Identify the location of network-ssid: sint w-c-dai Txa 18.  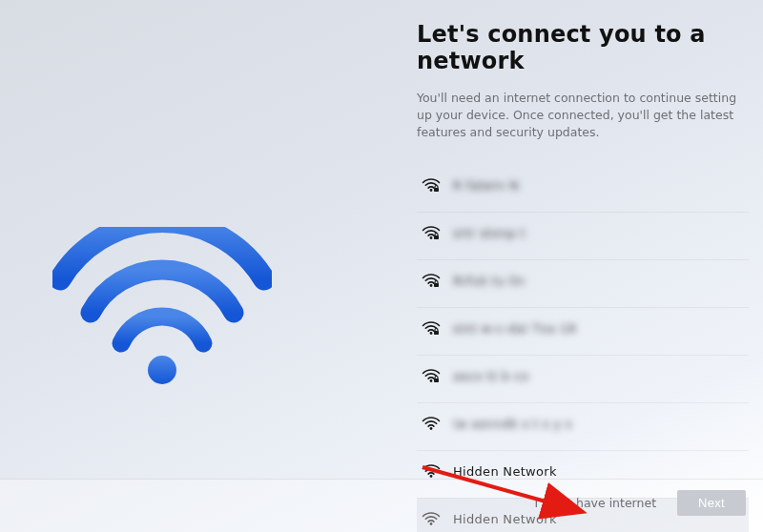
(515, 328).